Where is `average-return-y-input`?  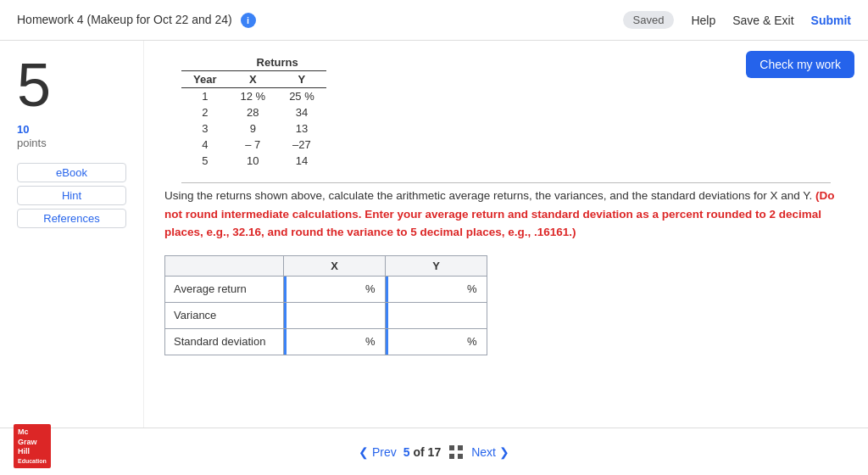 average-return-y-input is located at coordinates (424, 289).